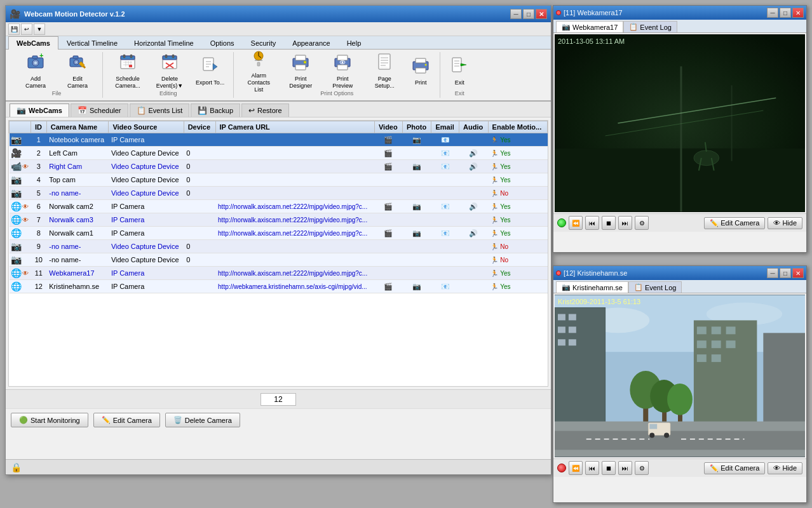  What do you see at coordinates (20, 273) in the screenshot?
I see `row-indicator: 🌐 👁` at bounding box center [20, 273].